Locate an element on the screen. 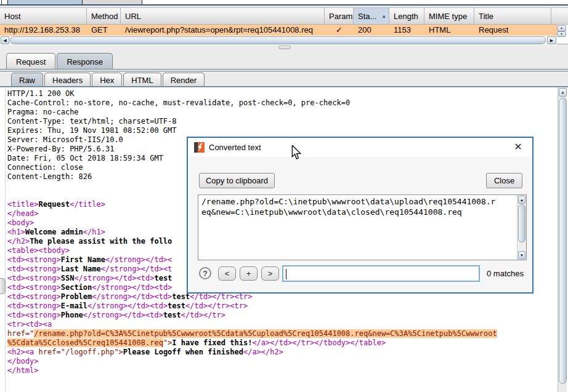 Image resolution: width=568 pixels, height=392 pixels. subtab-headers: Headers is located at coordinates (68, 80).